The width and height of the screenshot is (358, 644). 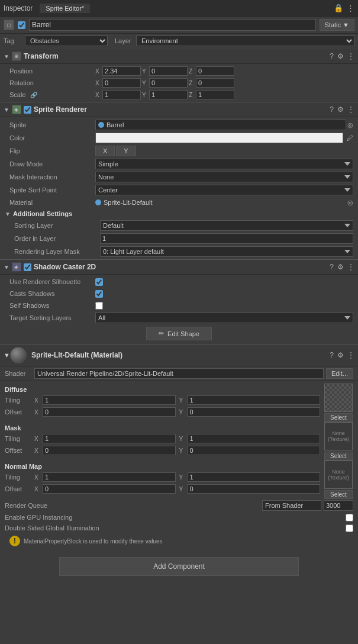 I want to click on flip-x-button: X, so click(x=105, y=151).